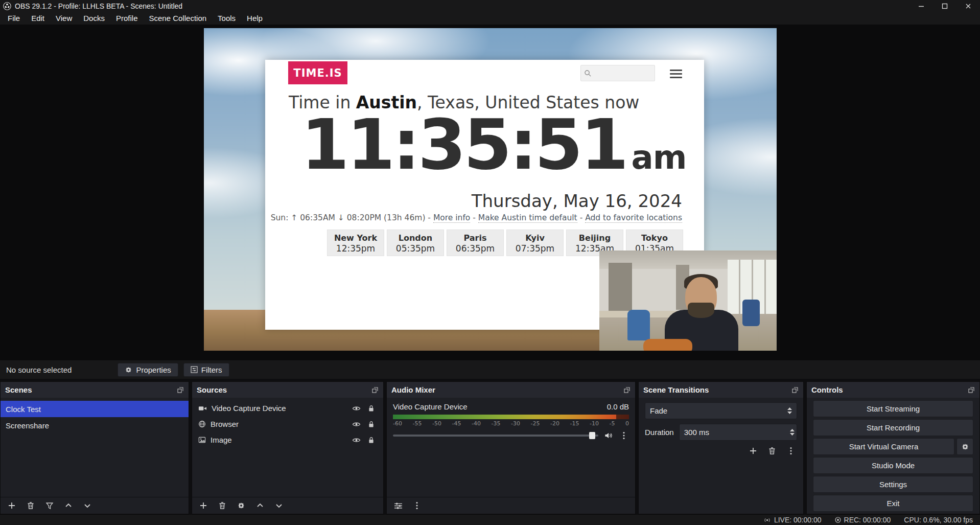  What do you see at coordinates (721, 390) in the screenshot?
I see `transitions-header: Scene Transitions` at bounding box center [721, 390].